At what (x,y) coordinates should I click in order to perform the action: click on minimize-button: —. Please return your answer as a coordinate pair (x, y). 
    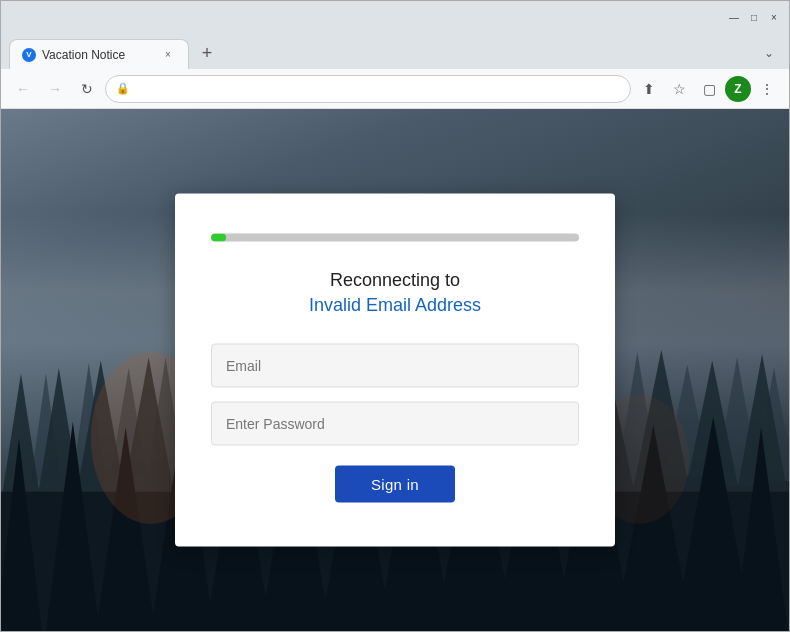
    Looking at the image, I should click on (734, 17).